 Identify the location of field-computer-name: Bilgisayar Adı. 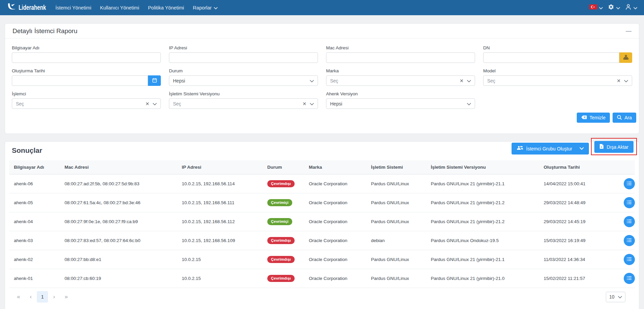
(86, 54).